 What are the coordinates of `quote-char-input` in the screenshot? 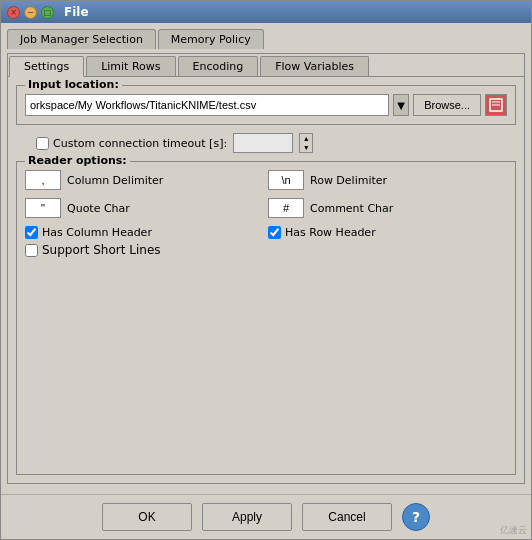 It's located at (43, 208).